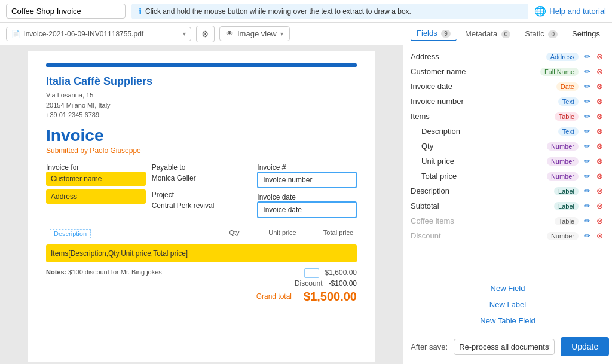  Describe the element at coordinates (508, 33) in the screenshot. I see `right-panel-tabs: Fields 9 Metadata 0 Static 0 Settings` at that location.